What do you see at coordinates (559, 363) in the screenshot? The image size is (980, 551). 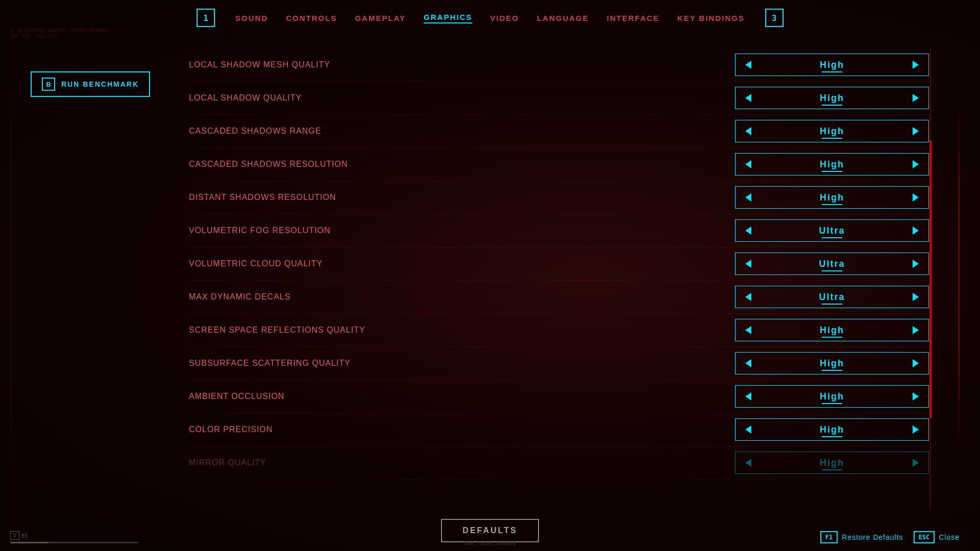 I see `setting-row: Subsurface Scattering QualityHigh` at bounding box center [559, 363].